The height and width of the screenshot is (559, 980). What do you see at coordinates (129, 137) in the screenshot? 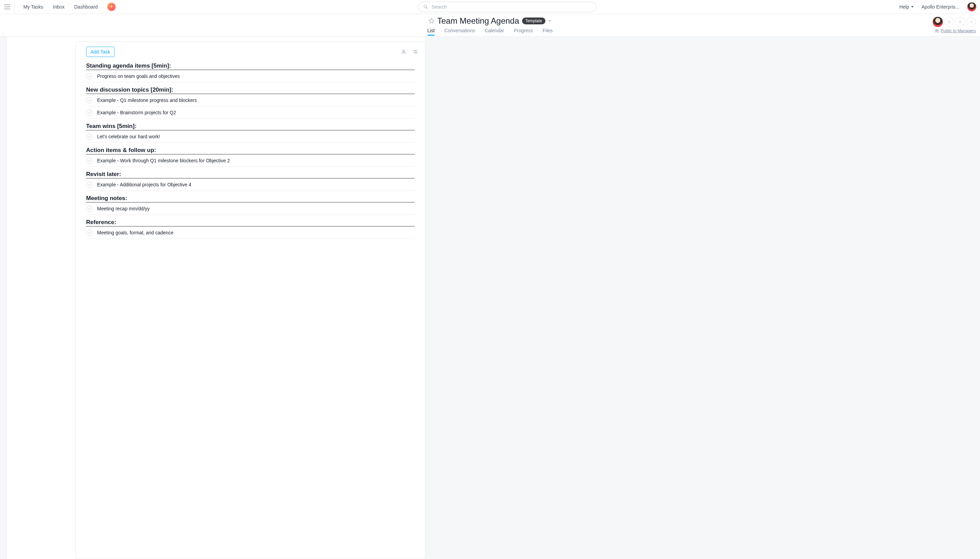
I see `task-title: Let's celebrate our hard work!` at bounding box center [129, 137].